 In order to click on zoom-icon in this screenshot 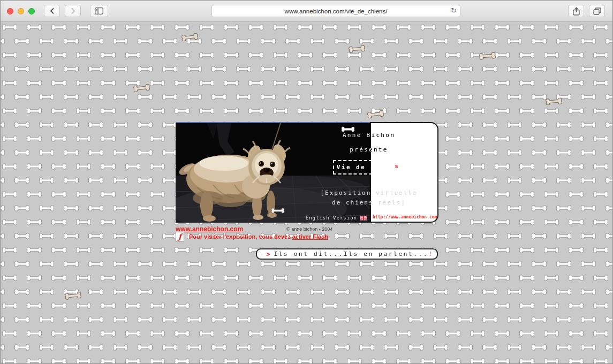, I will do `click(32, 11)`.